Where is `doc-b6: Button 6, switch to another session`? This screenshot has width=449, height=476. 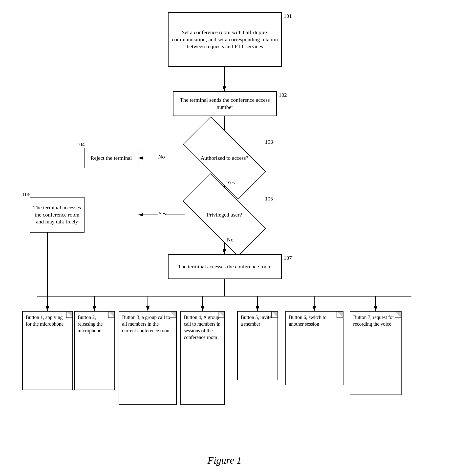 doc-b6: Button 6, switch to another session is located at coordinates (314, 348).